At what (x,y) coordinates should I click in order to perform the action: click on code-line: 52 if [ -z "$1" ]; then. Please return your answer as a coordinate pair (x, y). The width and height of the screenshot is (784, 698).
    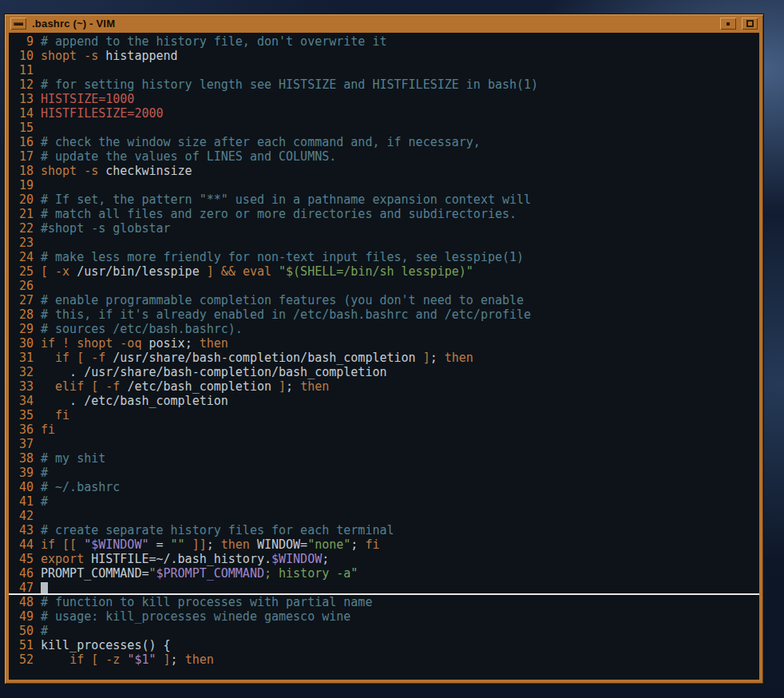
    Looking at the image, I should click on (384, 659).